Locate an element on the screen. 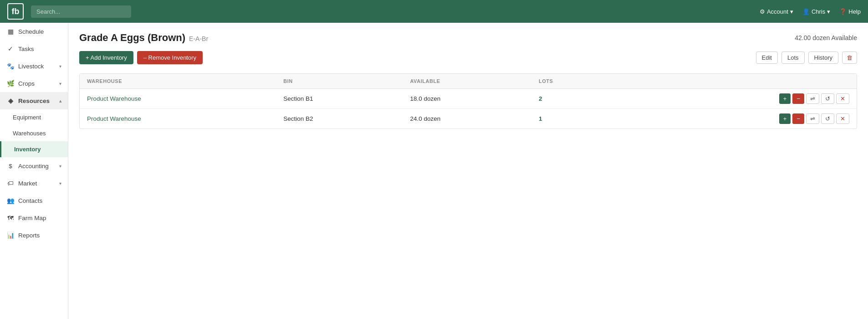  cube-icon: ◈ is located at coordinates (10, 101).